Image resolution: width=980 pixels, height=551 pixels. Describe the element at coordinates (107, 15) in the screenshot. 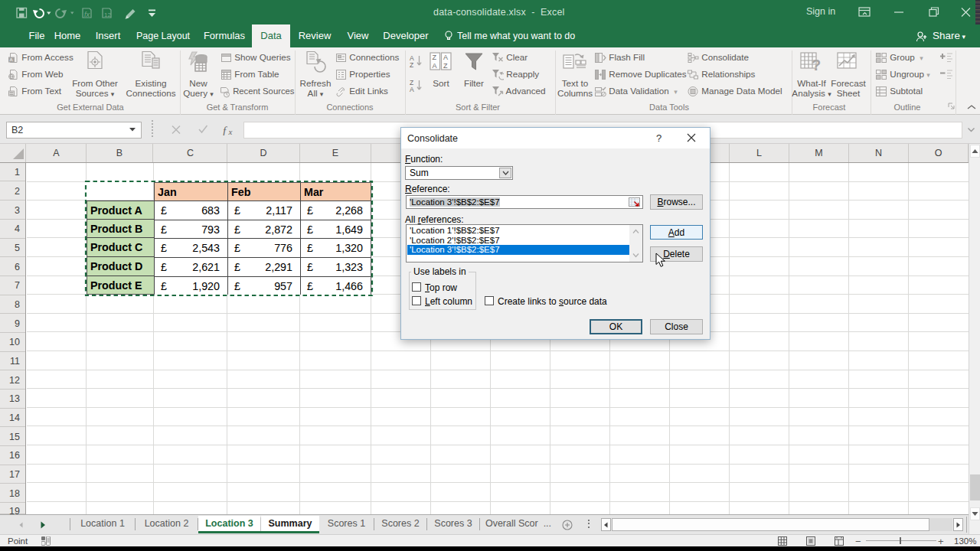

I see `svg-text: 12` at that location.